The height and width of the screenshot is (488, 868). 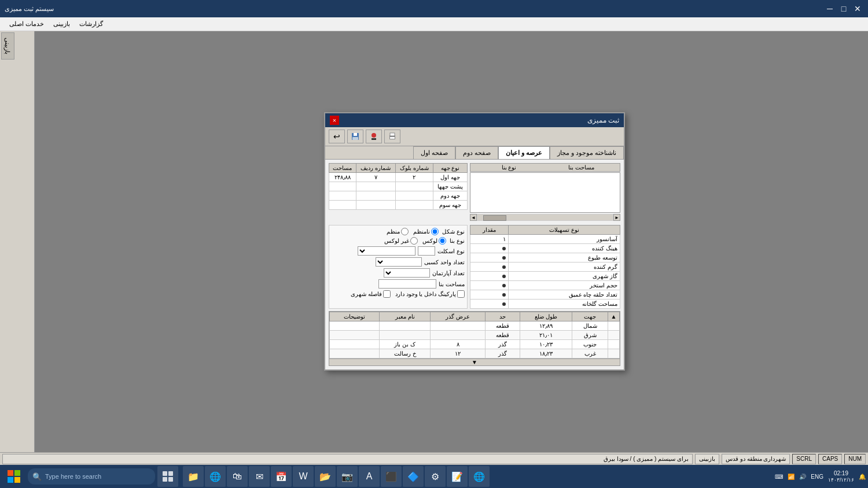 What do you see at coordinates (343, 168) in the screenshot?
I see `faces-col-area: مساحت` at bounding box center [343, 168].